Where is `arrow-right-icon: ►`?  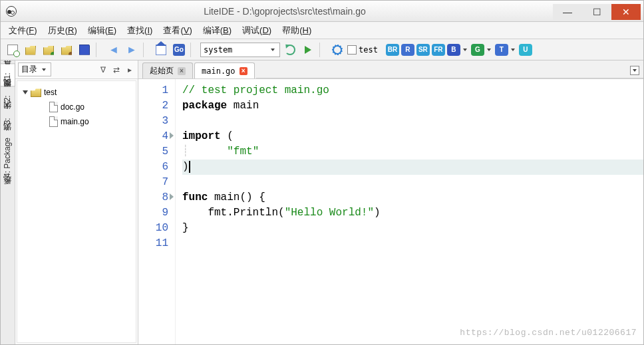
arrow-right-icon: ► is located at coordinates (132, 50).